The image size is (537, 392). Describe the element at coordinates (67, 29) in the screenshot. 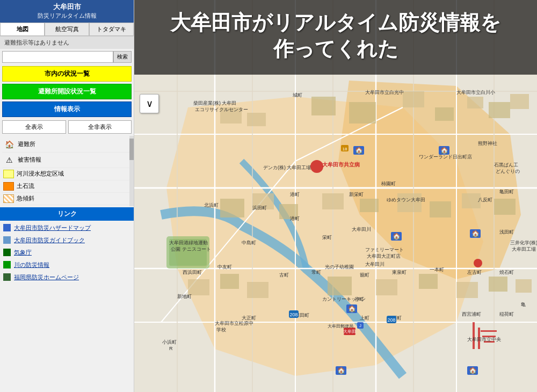

I see `map-tab-aerial: 航空写真` at that location.